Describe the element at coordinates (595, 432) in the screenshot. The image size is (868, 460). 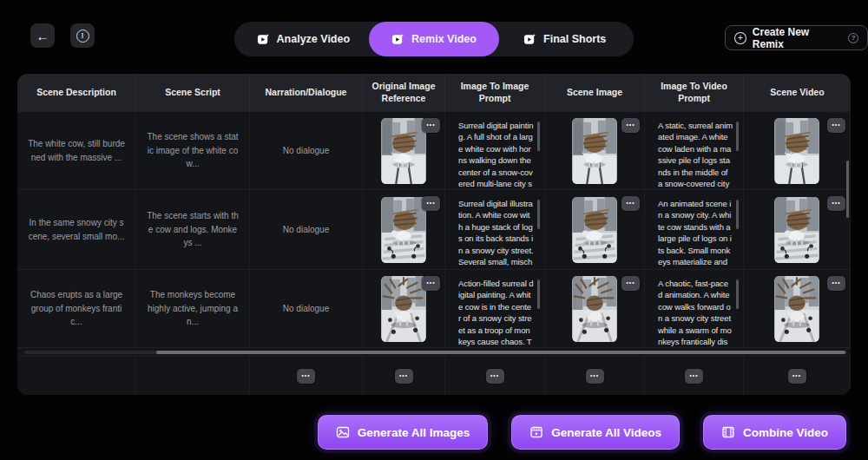
I see `generate-all-videos-button: Generate All Videos` at that location.